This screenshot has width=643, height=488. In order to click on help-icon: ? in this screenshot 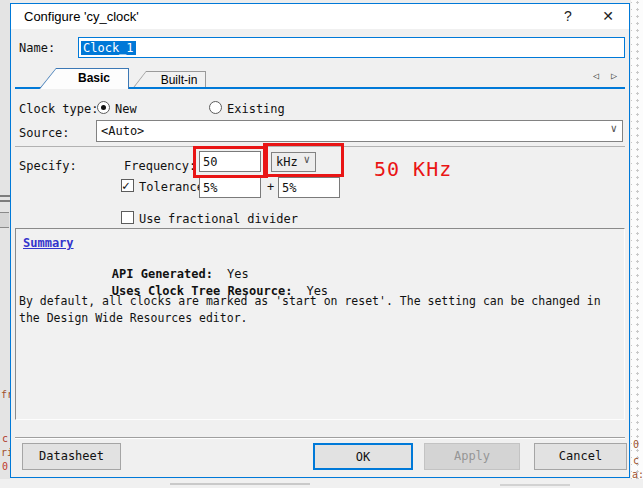, I will do `click(568, 16)`.